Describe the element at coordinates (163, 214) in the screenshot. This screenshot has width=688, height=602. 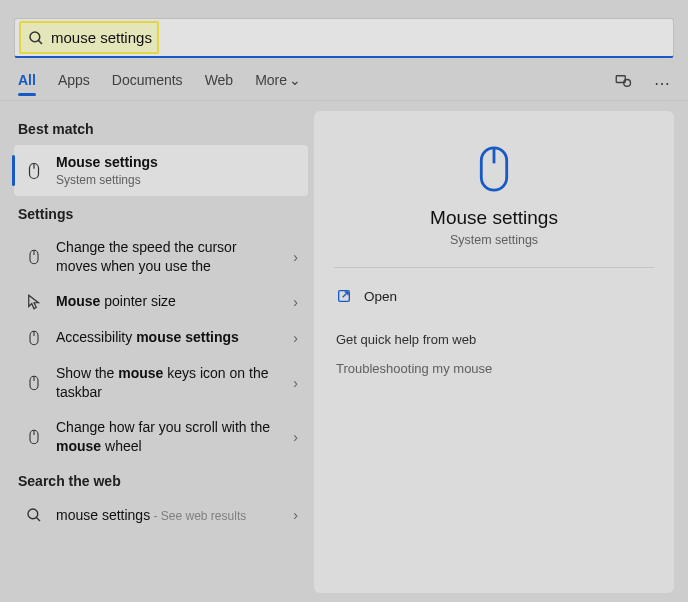
I see `settings-label: Settings` at that location.